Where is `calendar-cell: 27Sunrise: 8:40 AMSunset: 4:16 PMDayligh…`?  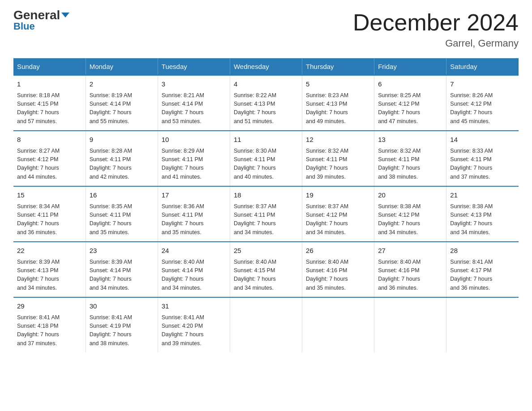 calendar-cell: 27Sunrise: 8:40 AMSunset: 4:16 PMDayligh… is located at coordinates (410, 270).